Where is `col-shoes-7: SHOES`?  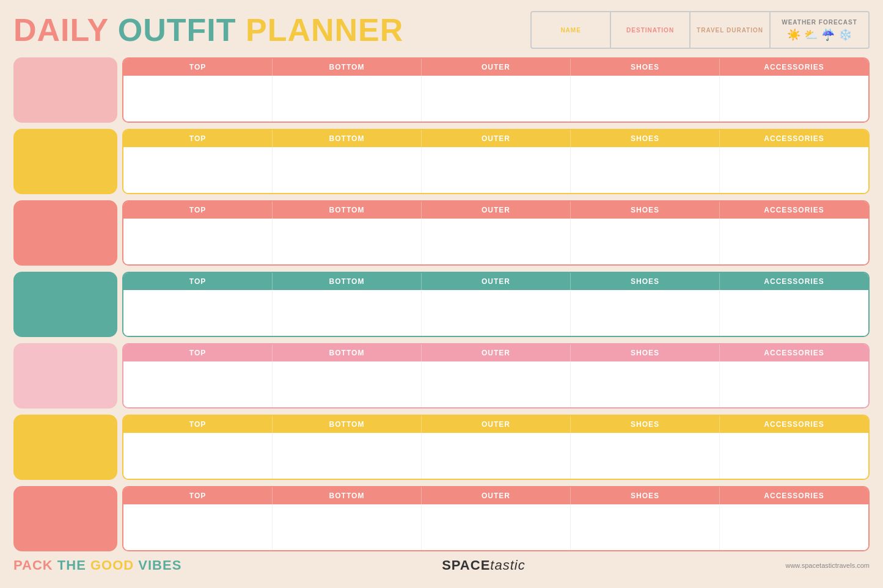 col-shoes-7: SHOES is located at coordinates (645, 496).